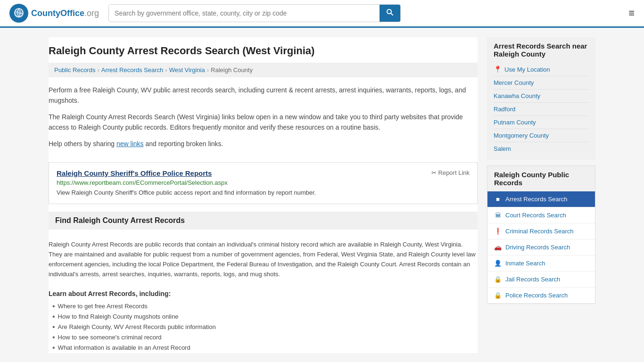 The width and height of the screenshot is (644, 362). I want to click on list-item: Are Raleigh County, WV Arrest Records pu…, so click(265, 327).